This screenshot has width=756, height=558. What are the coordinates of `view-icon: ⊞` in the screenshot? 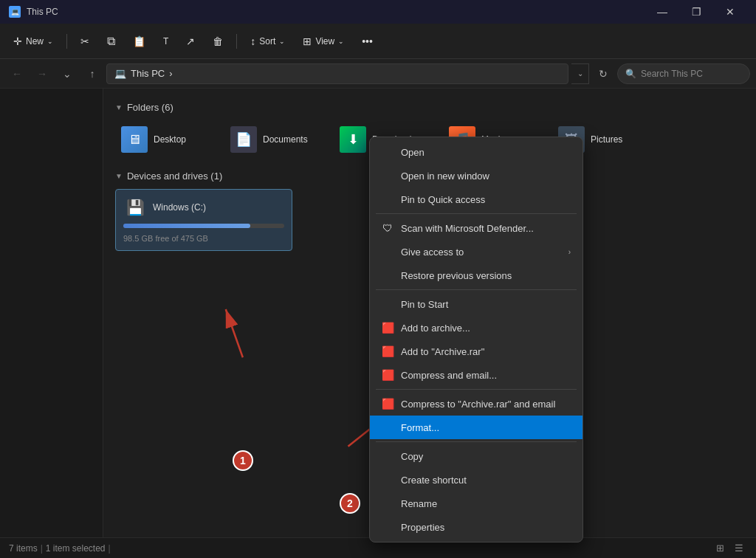 It's located at (307, 41).